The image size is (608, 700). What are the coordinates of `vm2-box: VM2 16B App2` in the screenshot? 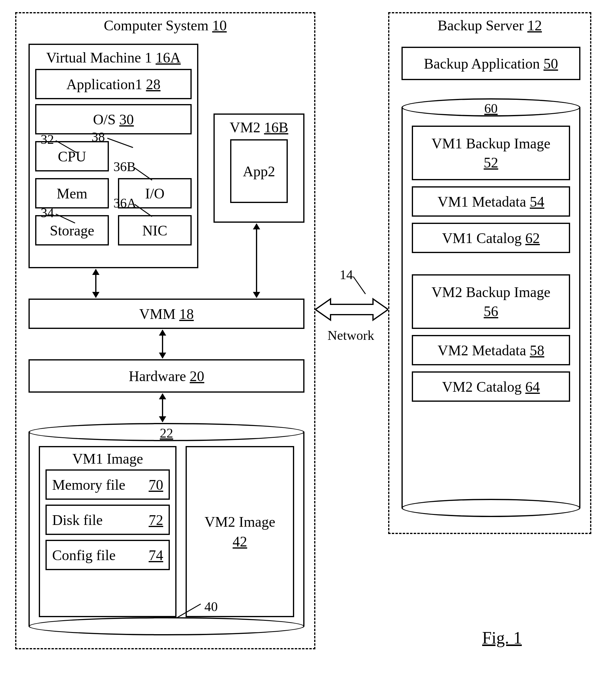 It's located at (259, 168).